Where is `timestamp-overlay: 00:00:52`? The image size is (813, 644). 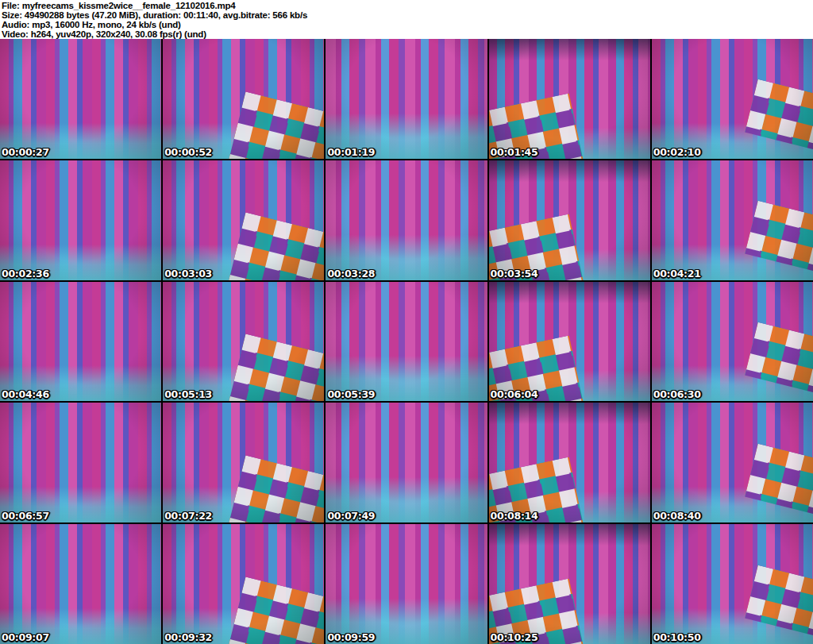 timestamp-overlay: 00:00:52 is located at coordinates (188, 152).